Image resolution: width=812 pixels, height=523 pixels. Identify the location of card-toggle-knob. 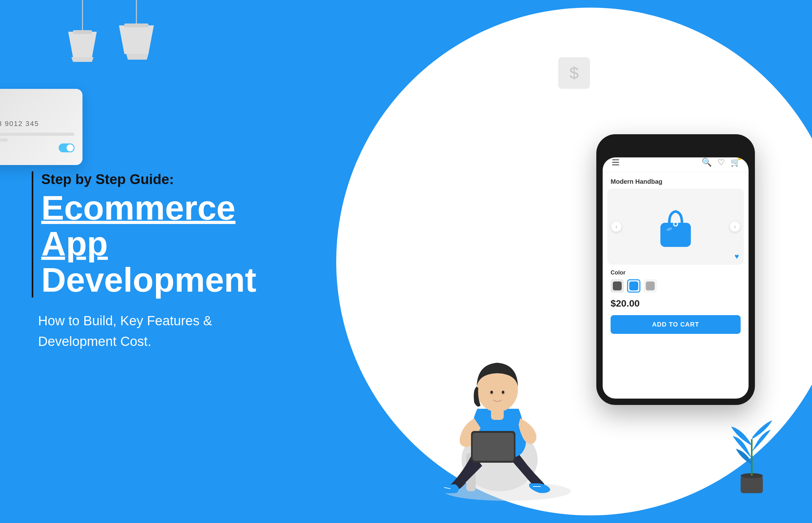
(70, 148).